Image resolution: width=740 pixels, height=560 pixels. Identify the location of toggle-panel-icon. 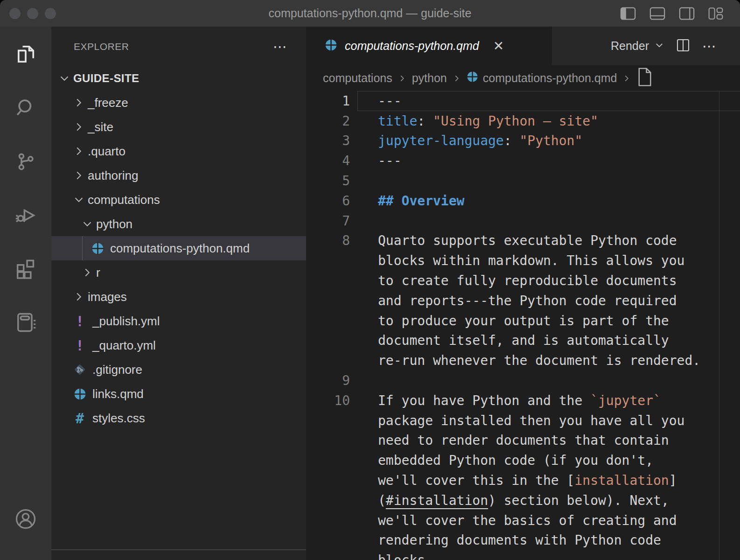
(657, 14).